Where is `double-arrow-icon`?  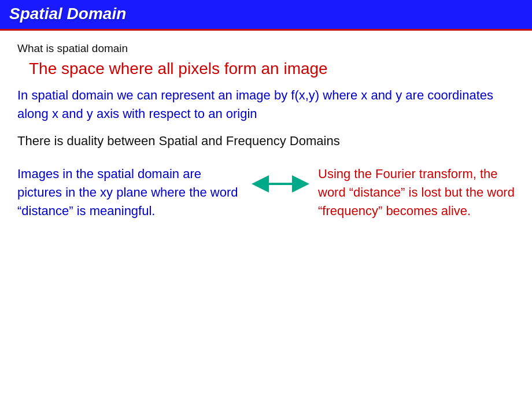 double-arrow-icon is located at coordinates (280, 193).